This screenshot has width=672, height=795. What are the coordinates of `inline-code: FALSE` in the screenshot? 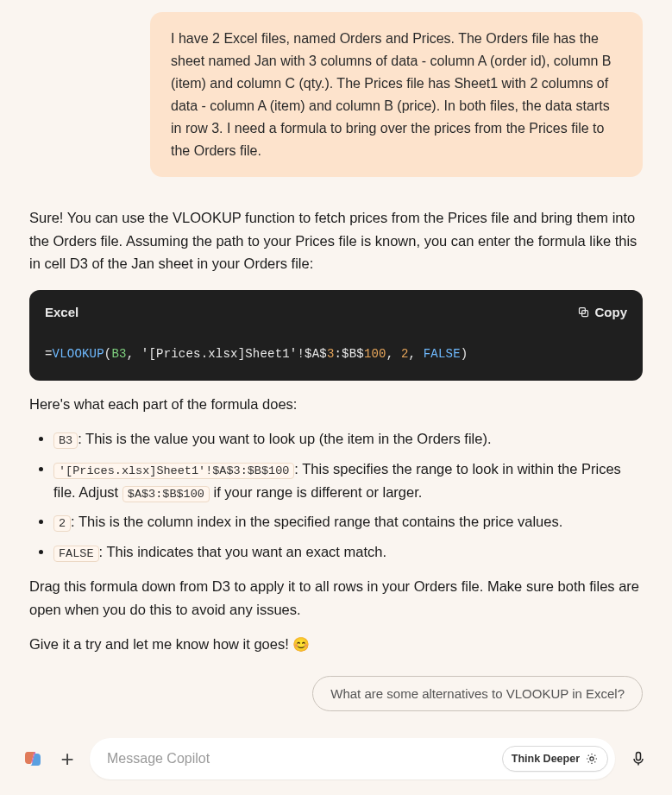 It's located at (76, 554).